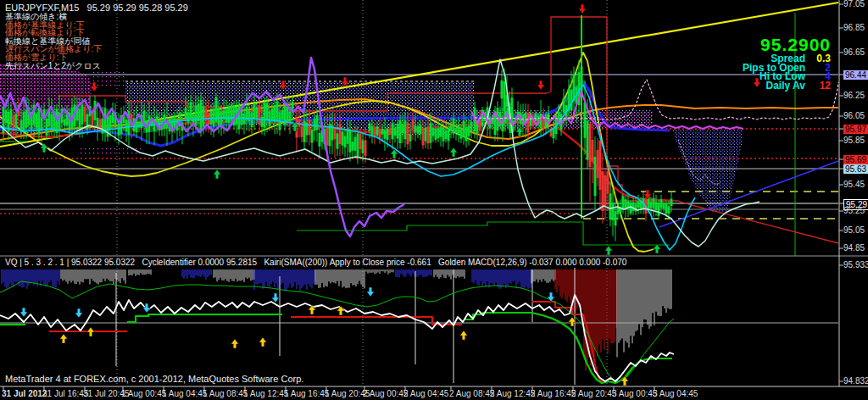  What do you see at coordinates (553, 393) in the screenshot?
I see `time-axis-label: 2 Aug 16:45` at bounding box center [553, 393].